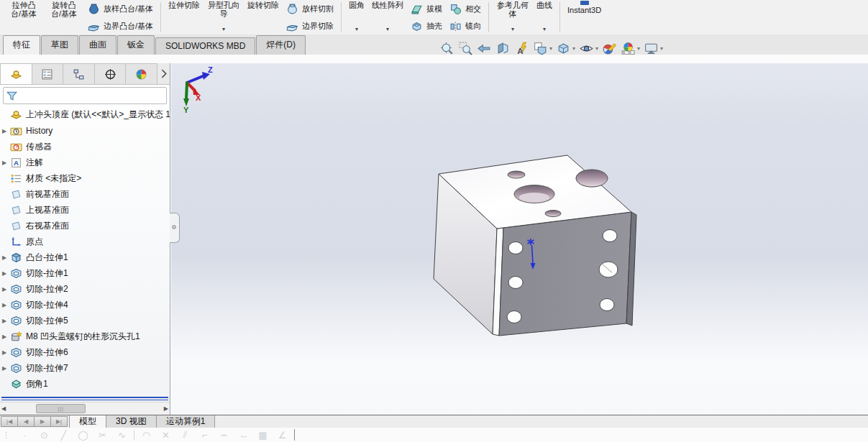 The height and width of the screenshot is (442, 868). Describe the element at coordinates (542, 49) in the screenshot. I see `view-orientation-button: ▾` at that location.